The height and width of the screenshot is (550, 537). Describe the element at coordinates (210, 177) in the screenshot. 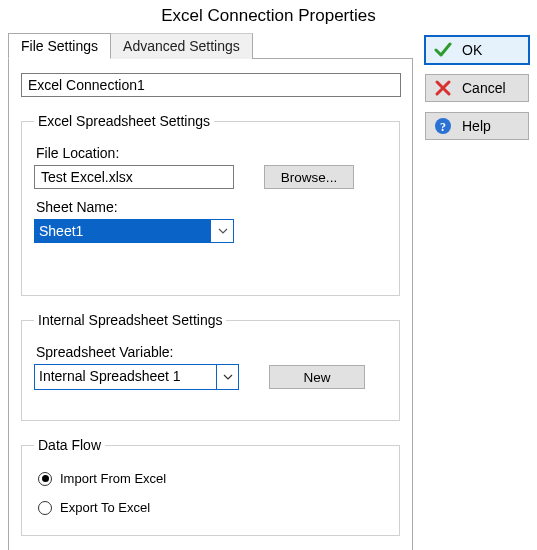

I see `file-location-row: Browse...` at that location.